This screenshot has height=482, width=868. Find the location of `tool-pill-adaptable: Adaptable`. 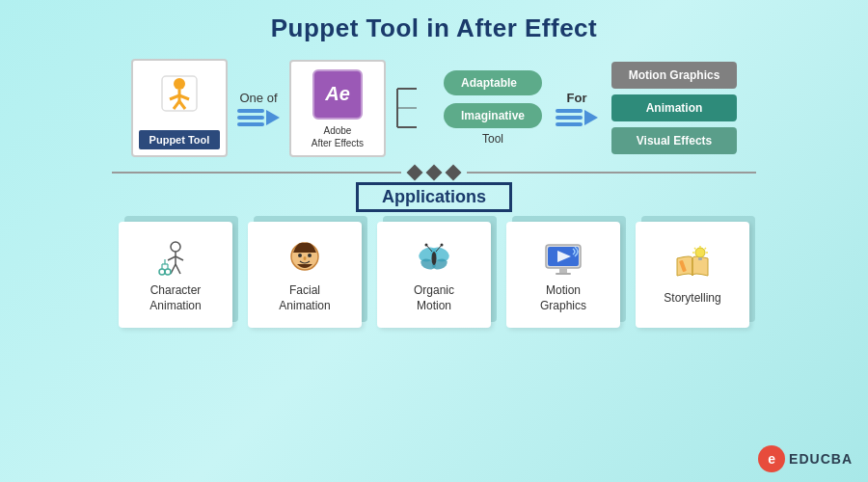

tool-pill-adaptable: Adaptable is located at coordinates (493, 83).